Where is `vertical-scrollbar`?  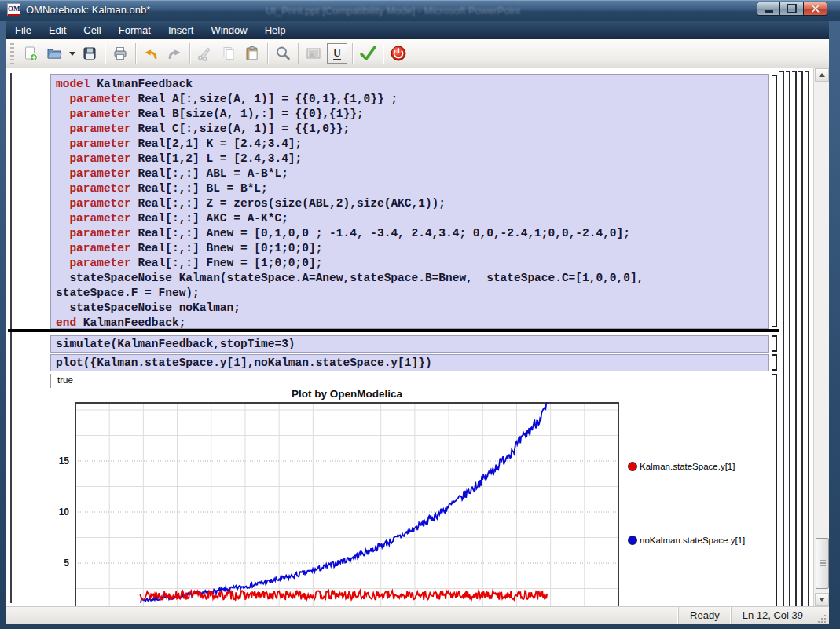
vertical-scrollbar is located at coordinates (821, 338).